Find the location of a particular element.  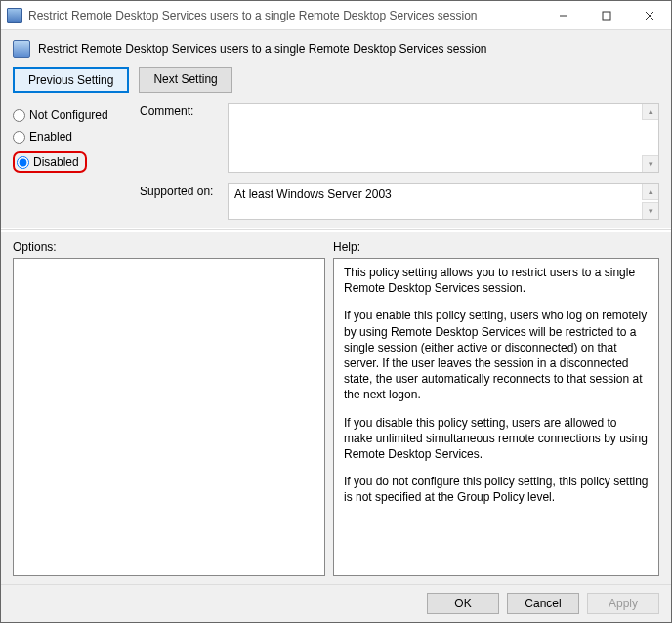

apply-button: Apply is located at coordinates (623, 603).